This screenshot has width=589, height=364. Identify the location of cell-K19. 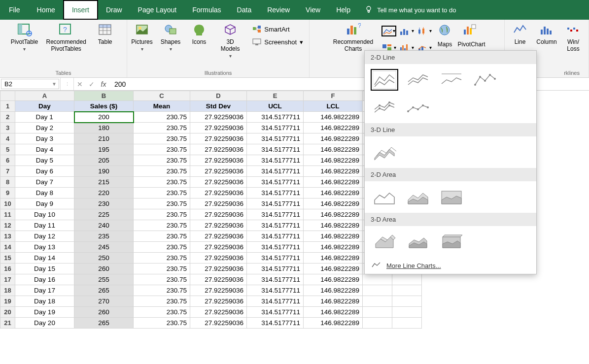
(378, 301).